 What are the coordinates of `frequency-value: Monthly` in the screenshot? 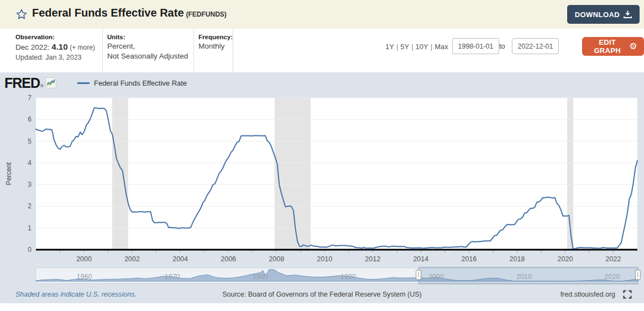 It's located at (216, 46).